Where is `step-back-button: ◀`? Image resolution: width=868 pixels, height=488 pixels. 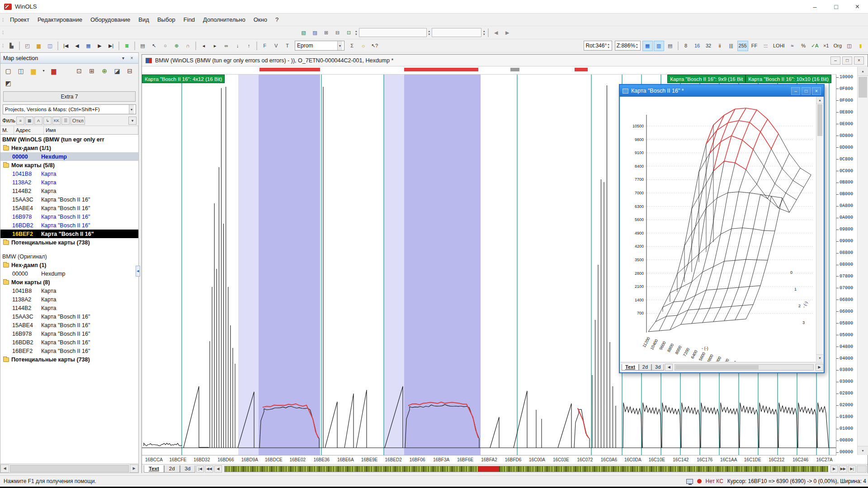 step-back-button: ◀ is located at coordinates (218, 469).